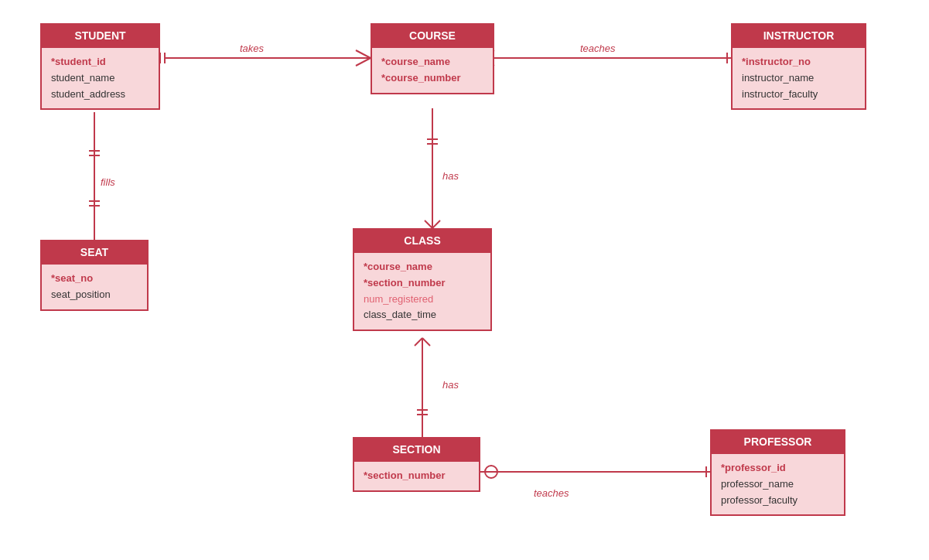  I want to click on entity-seat-header: SEAT, so click(94, 252).